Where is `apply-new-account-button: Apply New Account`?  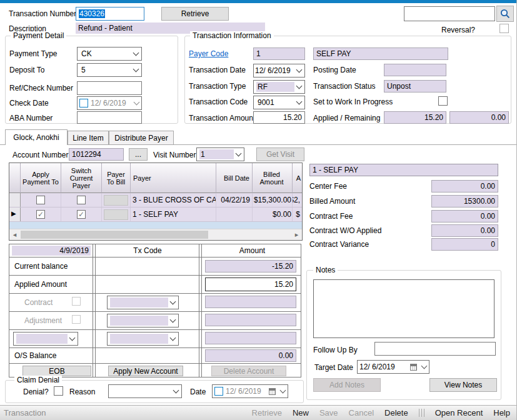 apply-new-account-button: Apply New Account is located at coordinates (146, 371).